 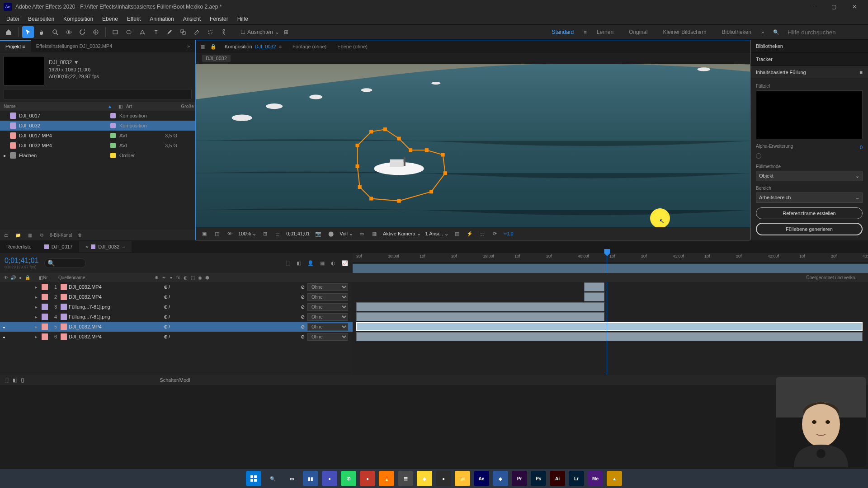 I want to click on frame-blend-icon: ▦, so click(x=322, y=263).